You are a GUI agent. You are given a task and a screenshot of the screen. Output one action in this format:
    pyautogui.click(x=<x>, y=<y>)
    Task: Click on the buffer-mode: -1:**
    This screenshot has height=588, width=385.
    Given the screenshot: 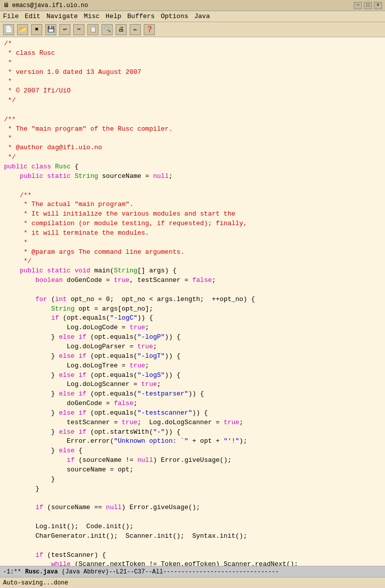 What is the action you would take?
    pyautogui.click(x=12, y=572)
    